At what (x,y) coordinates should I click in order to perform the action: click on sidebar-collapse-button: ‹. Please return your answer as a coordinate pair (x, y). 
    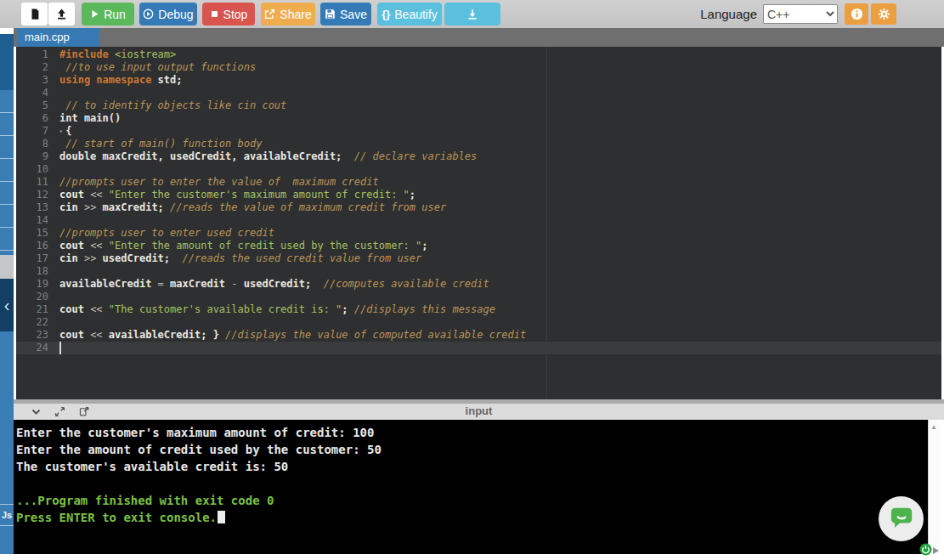
    Looking at the image, I should click on (7, 305).